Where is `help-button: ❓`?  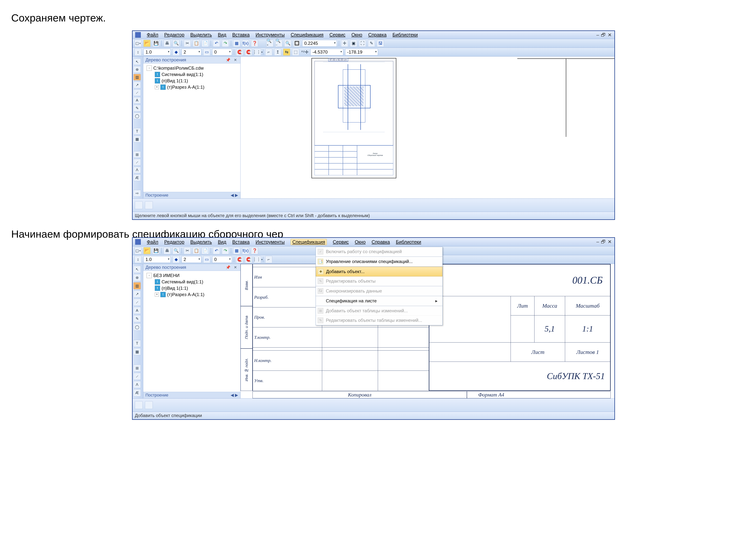
help-button: ❓ is located at coordinates (255, 250).